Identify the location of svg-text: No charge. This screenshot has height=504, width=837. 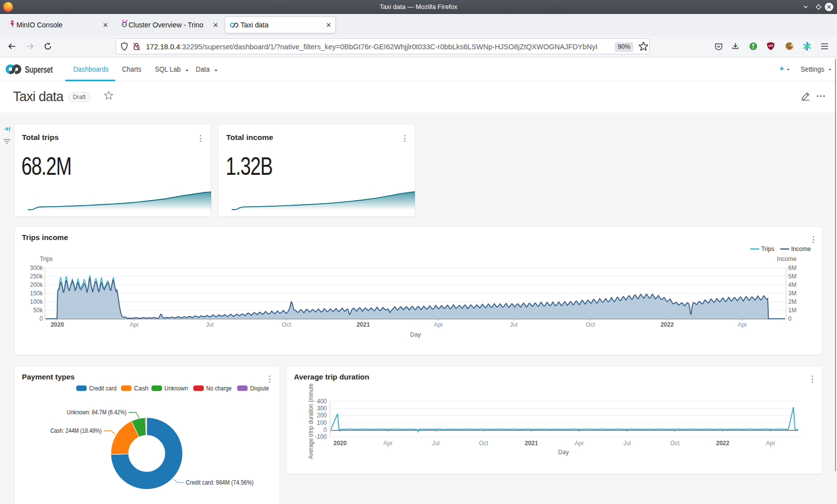
(219, 388).